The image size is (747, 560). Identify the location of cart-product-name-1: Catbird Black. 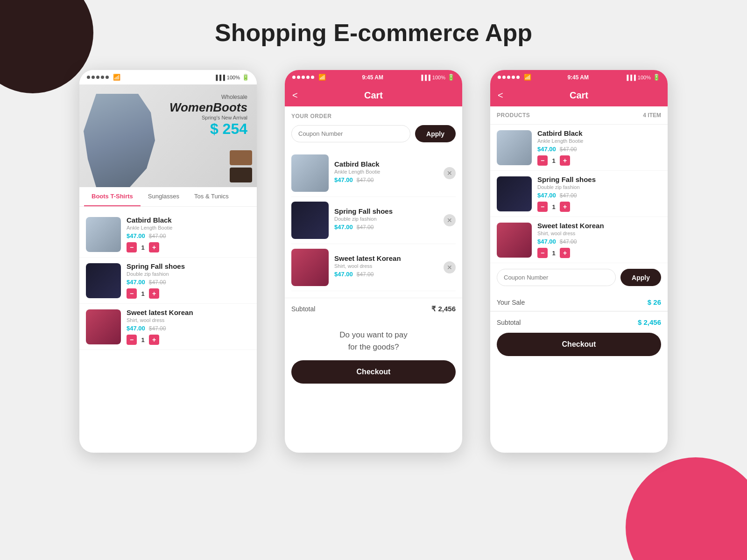
(386, 164).